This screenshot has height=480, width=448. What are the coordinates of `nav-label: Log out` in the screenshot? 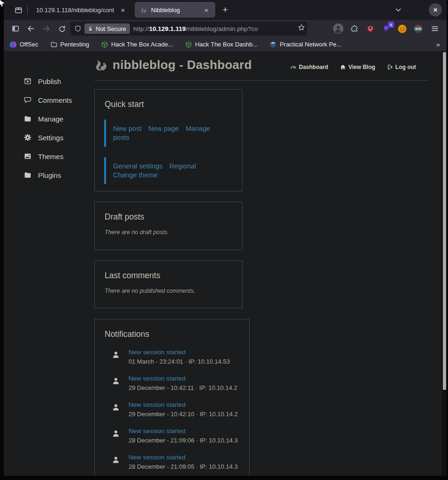 It's located at (406, 67).